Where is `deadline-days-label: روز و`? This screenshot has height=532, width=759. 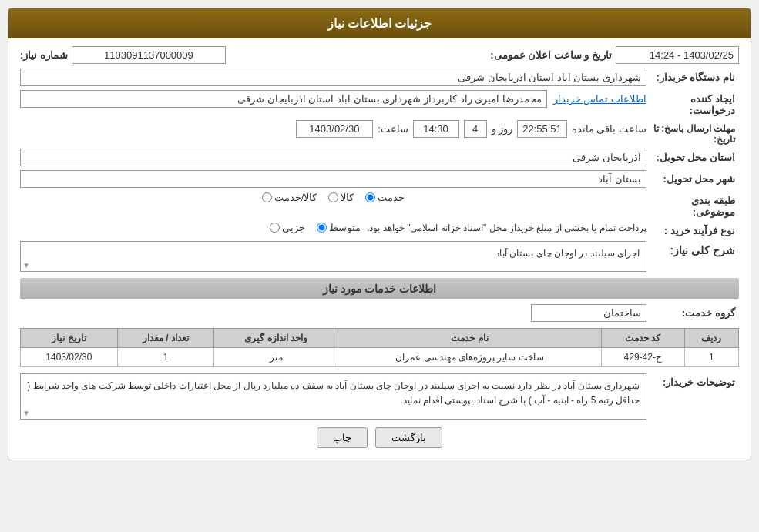 deadline-days-label: روز و is located at coordinates (502, 129).